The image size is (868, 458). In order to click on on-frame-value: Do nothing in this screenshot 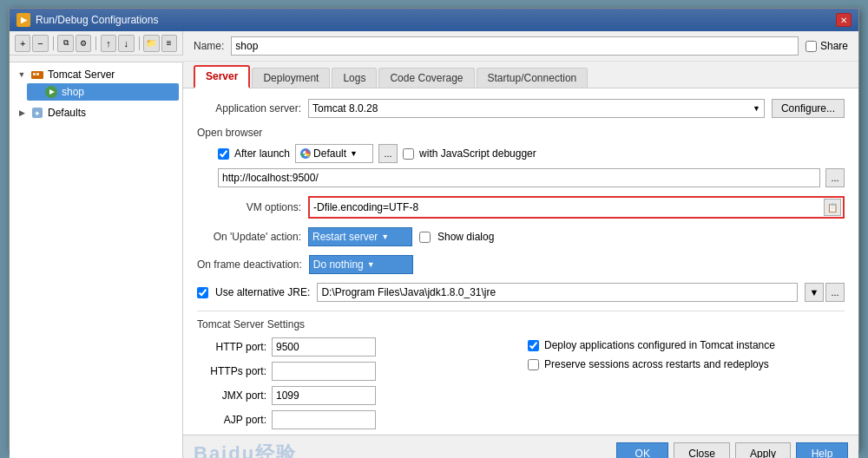, I will do `click(339, 265)`.